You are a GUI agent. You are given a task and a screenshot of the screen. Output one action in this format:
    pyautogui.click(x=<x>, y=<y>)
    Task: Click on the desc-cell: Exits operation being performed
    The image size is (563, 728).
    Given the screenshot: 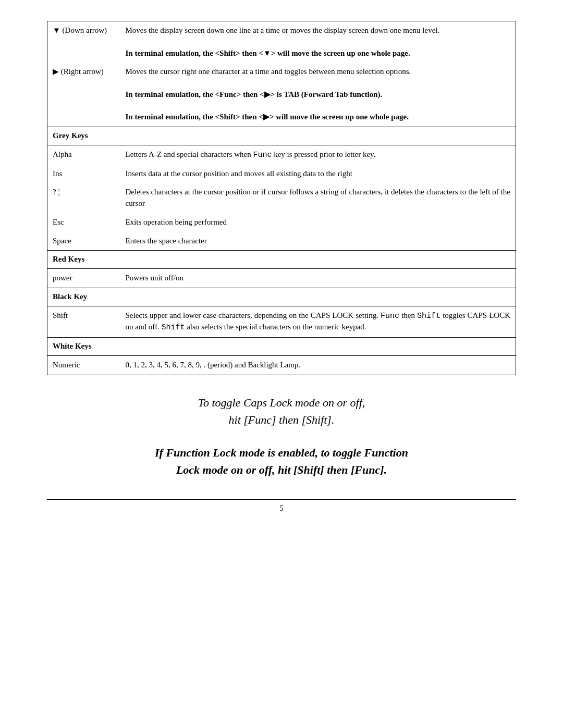 What is the action you would take?
    pyautogui.click(x=318, y=223)
    